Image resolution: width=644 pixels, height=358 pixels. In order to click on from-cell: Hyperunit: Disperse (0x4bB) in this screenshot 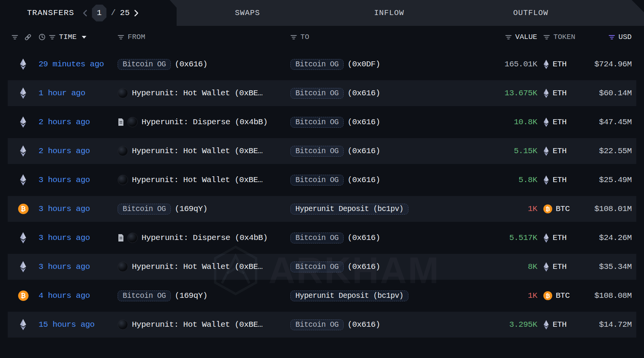, I will do `click(204, 122)`.